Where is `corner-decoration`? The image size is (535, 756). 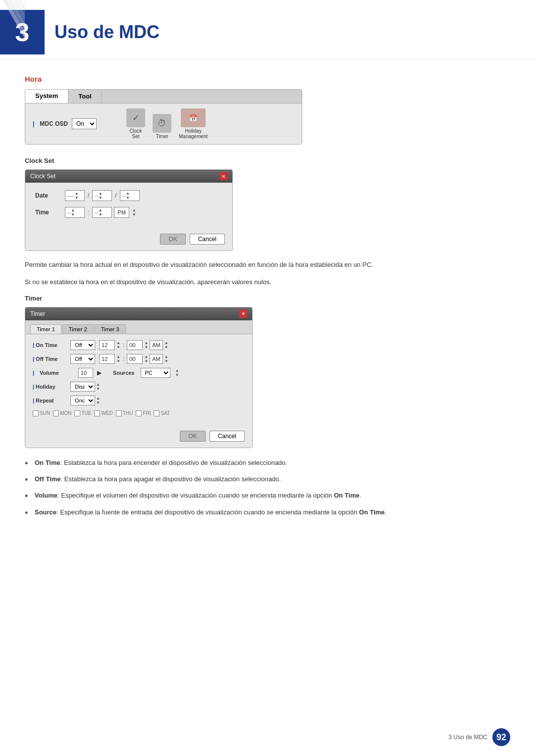
corner-decoration is located at coordinates (12, 25).